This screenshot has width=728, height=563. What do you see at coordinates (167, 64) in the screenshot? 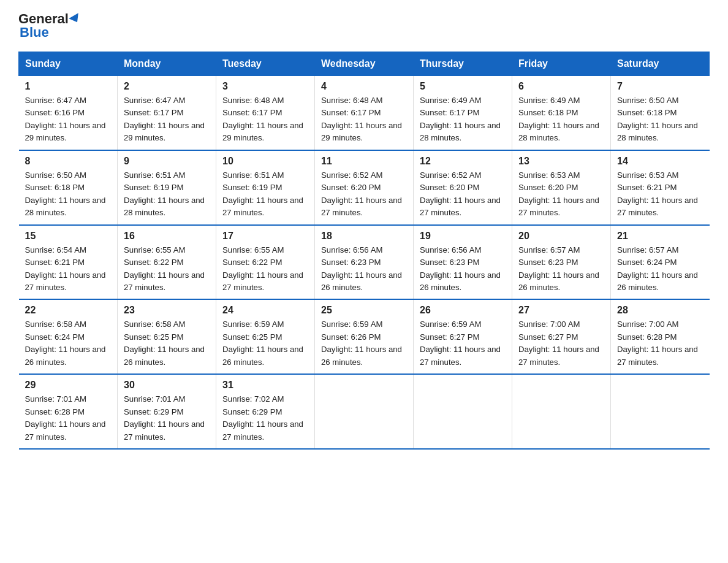
I see `weekday-header-monday: Monday` at bounding box center [167, 64].